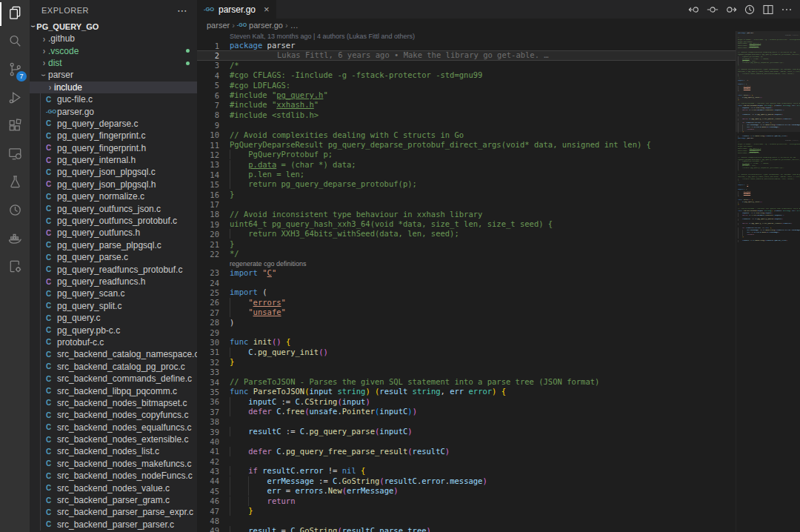 This screenshot has height=532, width=800. What do you see at coordinates (113, 136) in the screenshot?
I see `tree-item-pg-query-fingerprint.c: Cpg_query_fingerprint.c` at bounding box center [113, 136].